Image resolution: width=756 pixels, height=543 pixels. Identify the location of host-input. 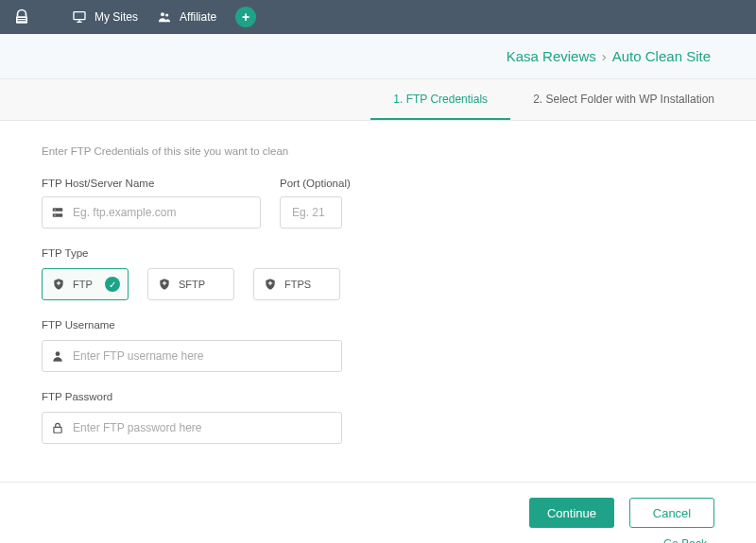
(166, 212).